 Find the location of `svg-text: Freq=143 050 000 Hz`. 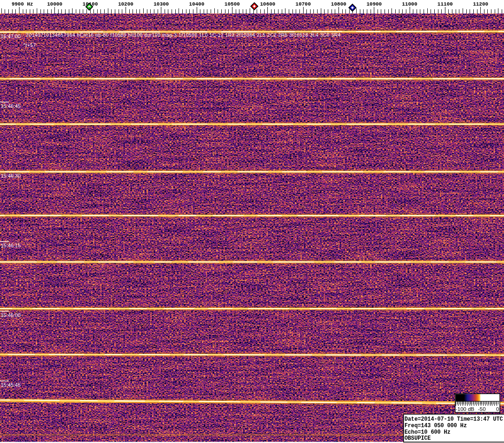

svg-text: Freq=143 050 000 Hz is located at coordinates (436, 426).